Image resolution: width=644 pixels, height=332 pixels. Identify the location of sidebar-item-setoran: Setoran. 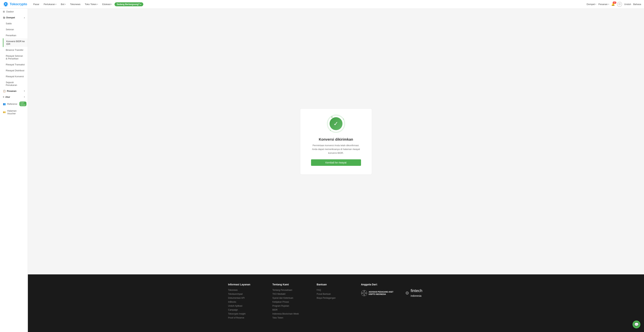
(16, 30).